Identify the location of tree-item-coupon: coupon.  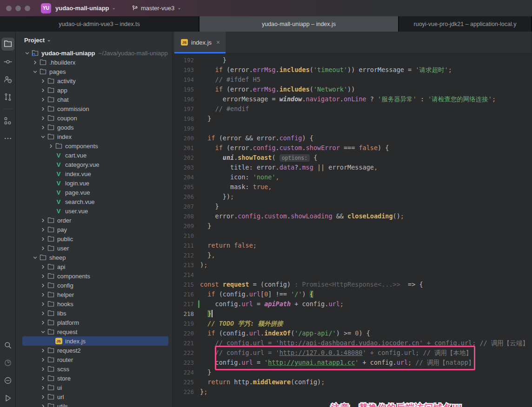
(94, 118).